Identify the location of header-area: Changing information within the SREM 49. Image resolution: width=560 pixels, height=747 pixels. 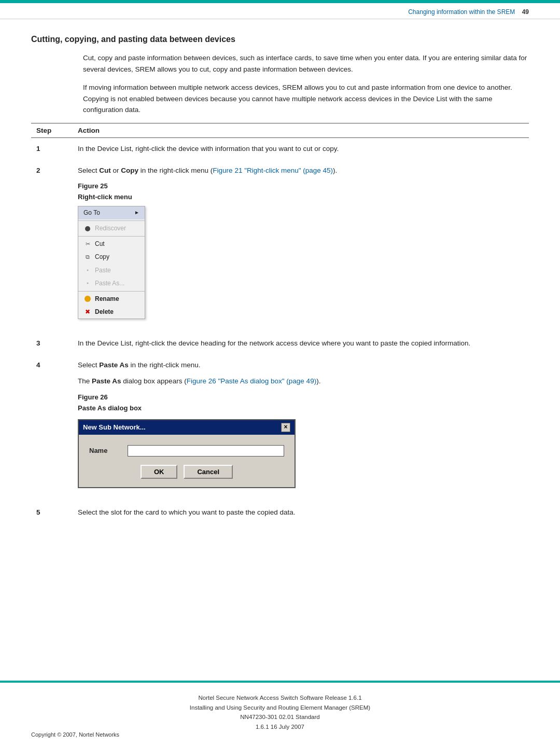
(280, 11).